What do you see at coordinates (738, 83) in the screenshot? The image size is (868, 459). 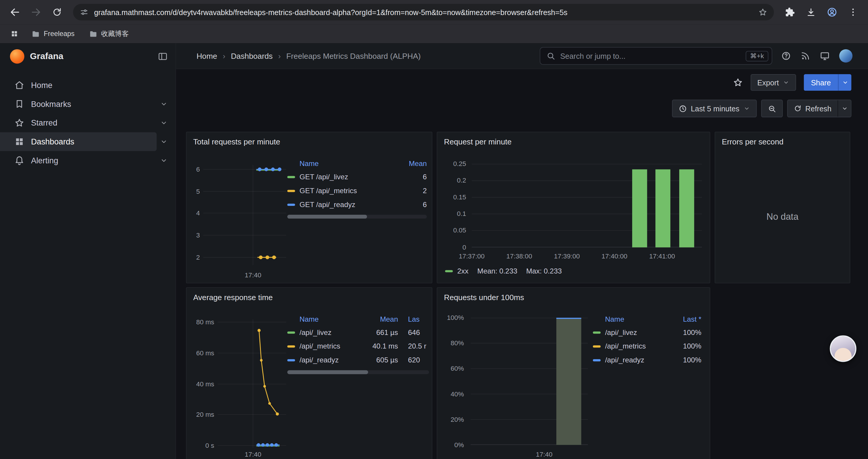 I see `favorite-dashboard-button` at bounding box center [738, 83].